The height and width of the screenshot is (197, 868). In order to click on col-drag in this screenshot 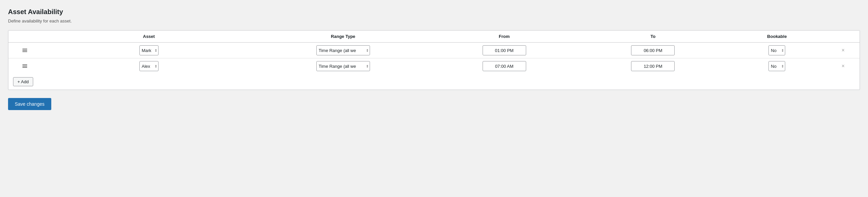, I will do `click(25, 36)`.